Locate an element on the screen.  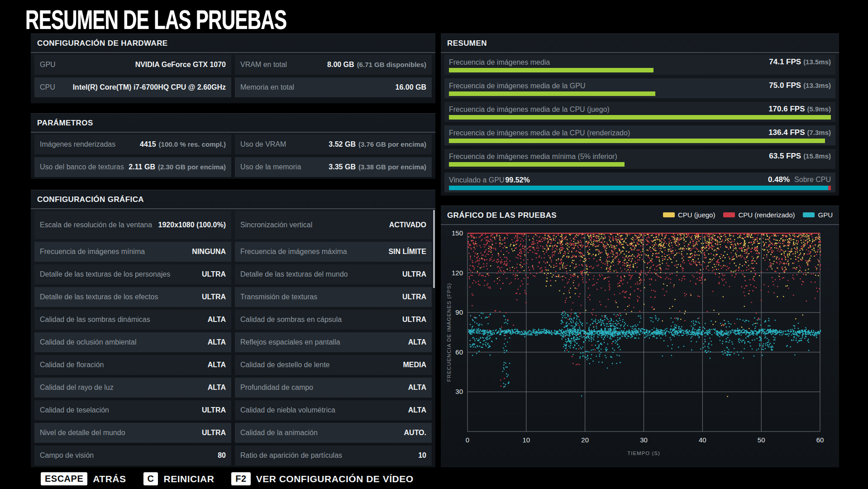
setting-label: Ratio de aparición de partículas is located at coordinates (291, 455).